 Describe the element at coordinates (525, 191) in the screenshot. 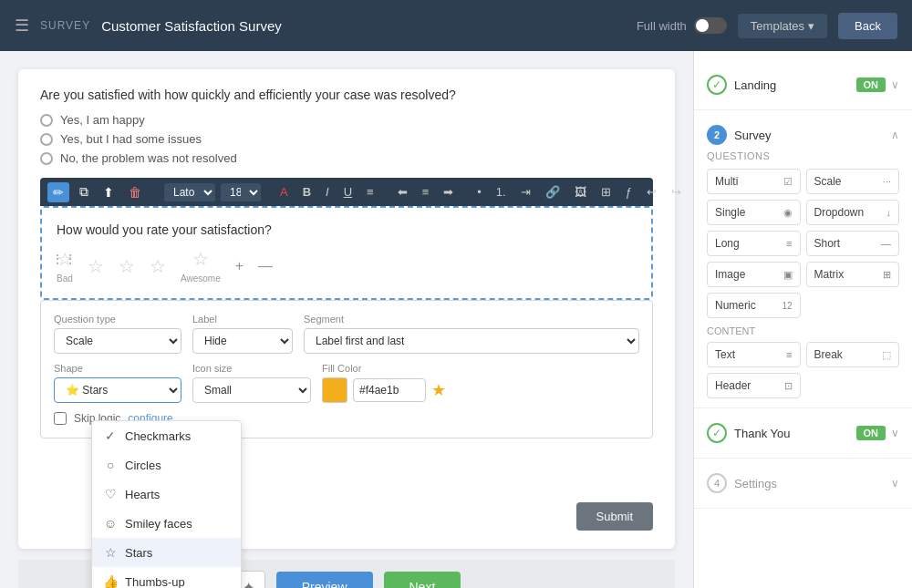

I see `indent-btn: ⇥` at that location.